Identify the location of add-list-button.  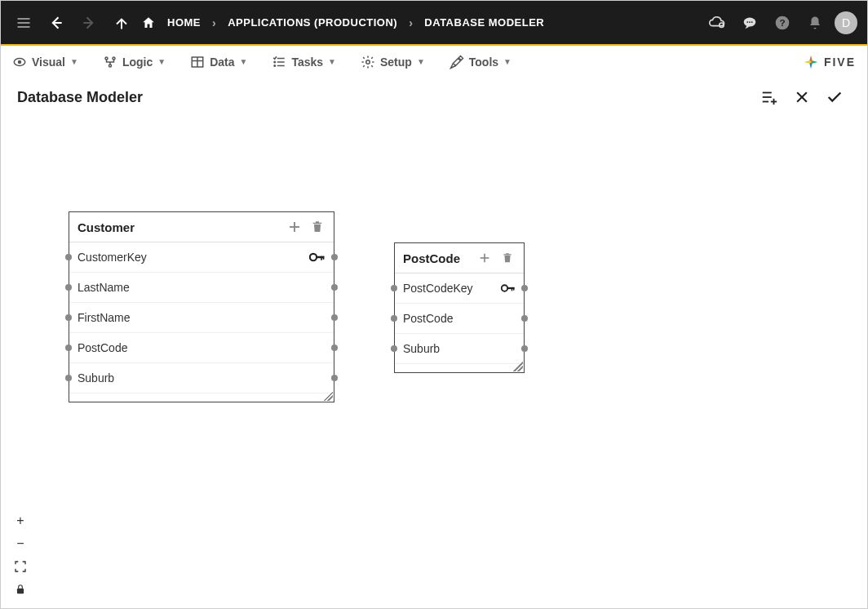
(769, 97).